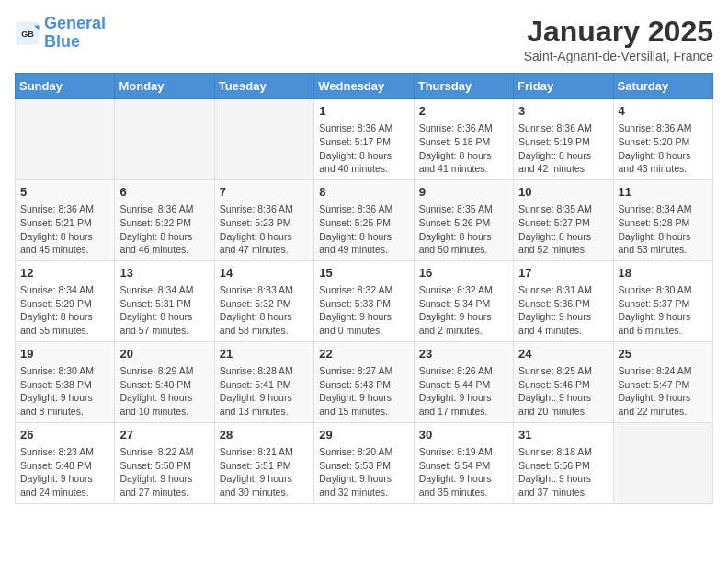  I want to click on day-header-sunday: Sunday, so click(65, 86).